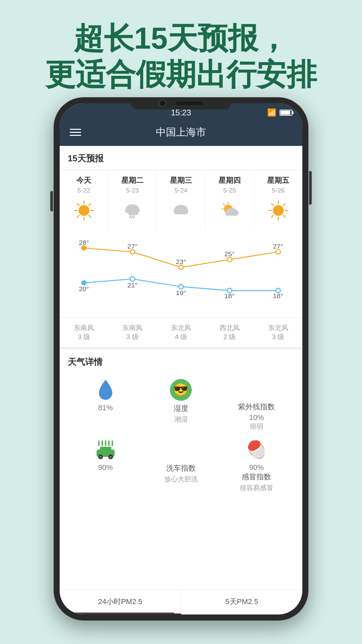 Image resolution: width=362 pixels, height=644 pixels. Describe the element at coordinates (181, 328) in the screenshot. I see `wind-dir-2: 东北风` at that location.